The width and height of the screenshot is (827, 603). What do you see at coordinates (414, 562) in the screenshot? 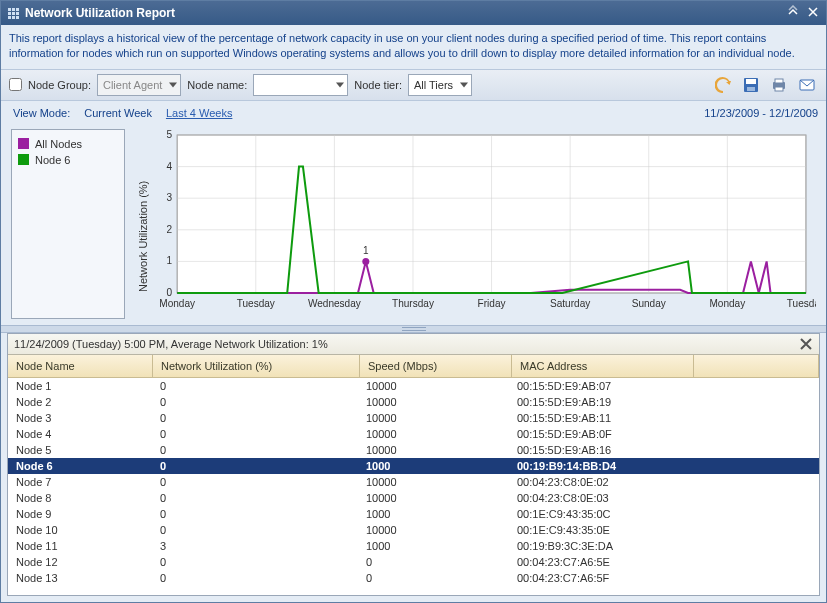
I see `table-row: Node 120000:04:23:C7:A6:5E` at bounding box center [414, 562].